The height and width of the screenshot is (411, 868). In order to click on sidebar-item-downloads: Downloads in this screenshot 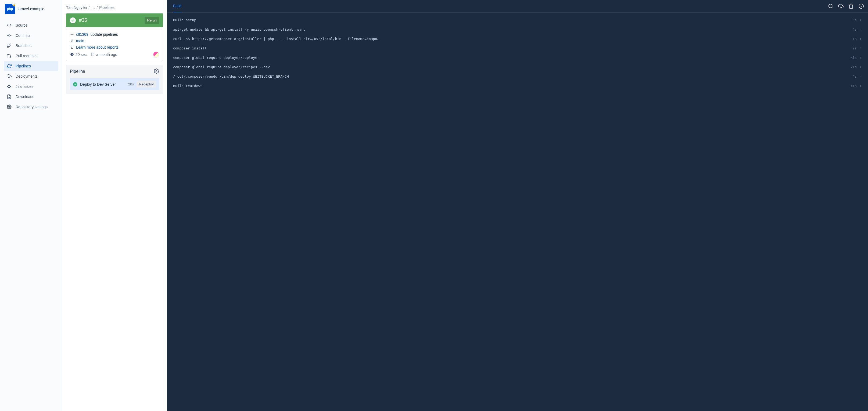, I will do `click(31, 97)`.